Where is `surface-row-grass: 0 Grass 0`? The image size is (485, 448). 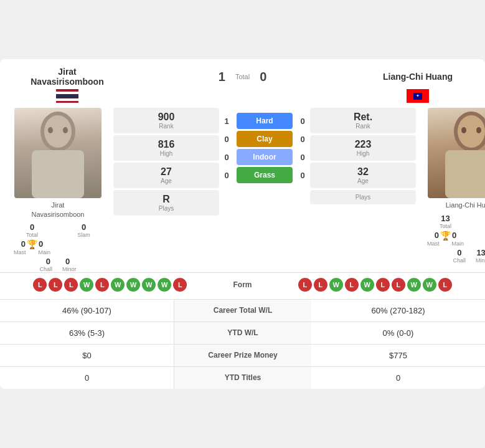 surface-row-grass: 0 Grass 0 is located at coordinates (265, 175).